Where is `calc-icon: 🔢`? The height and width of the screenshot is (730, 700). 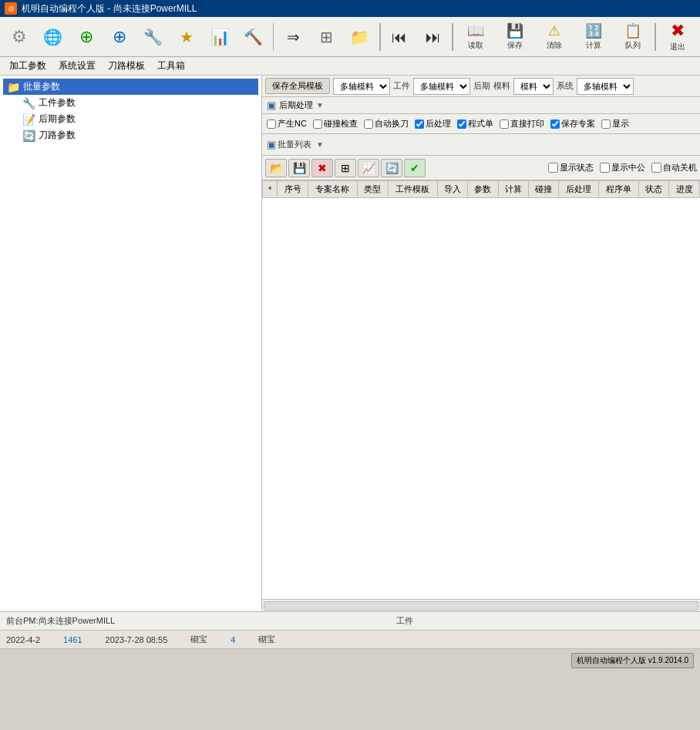 calc-icon: 🔢 is located at coordinates (594, 31).